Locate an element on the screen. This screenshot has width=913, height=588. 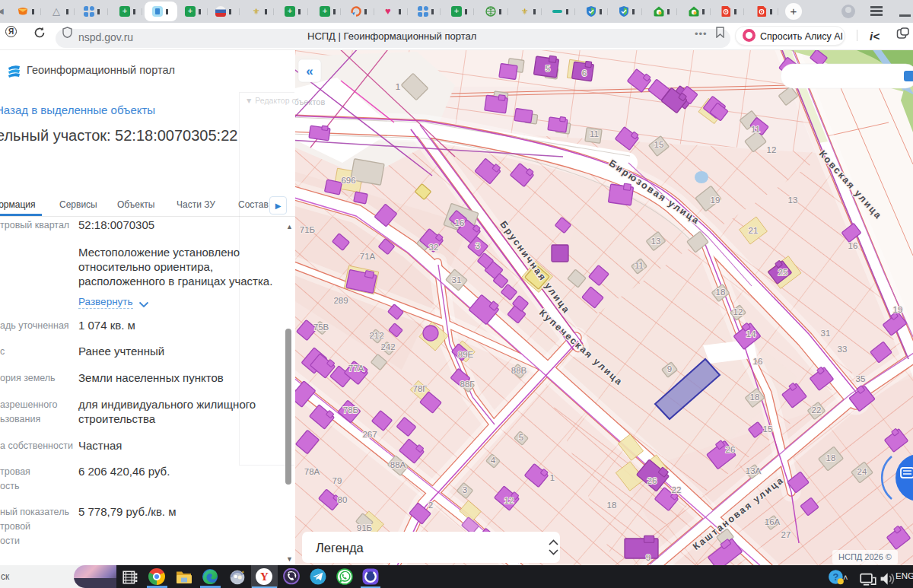
svg-text: 89Е is located at coordinates (466, 354).